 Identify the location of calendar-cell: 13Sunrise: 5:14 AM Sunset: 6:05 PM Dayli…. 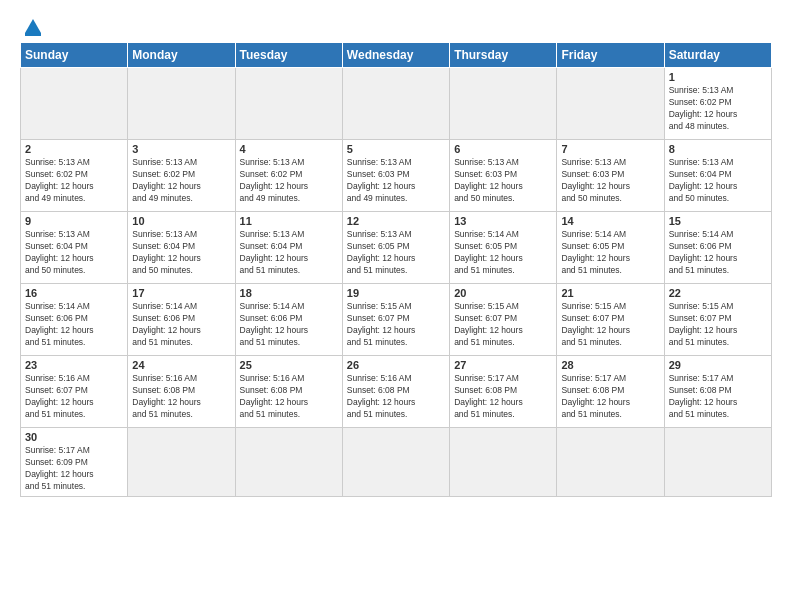
(504, 248).